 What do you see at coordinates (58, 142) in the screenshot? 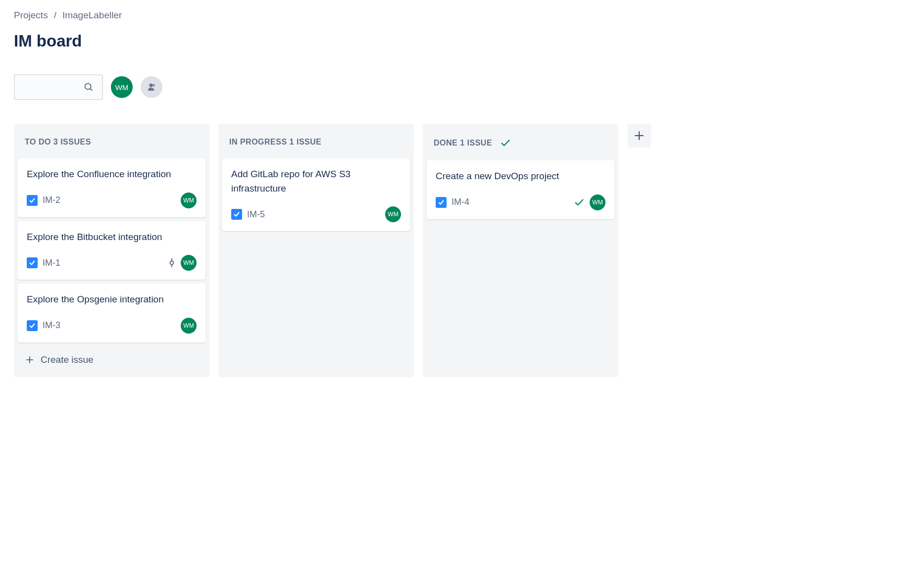
I see `column-title: TO DO 3 ISSUES` at bounding box center [58, 142].